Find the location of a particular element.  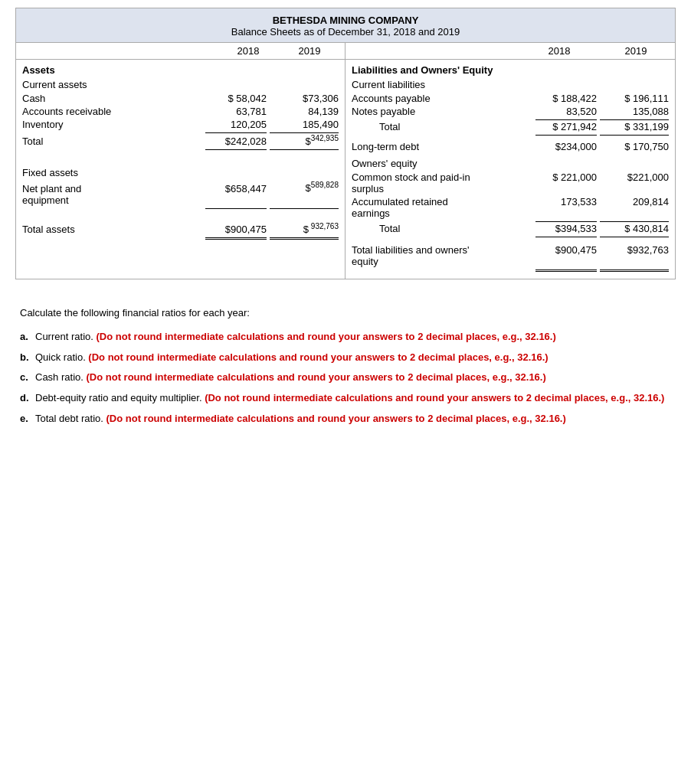

ar-2019: 84,139 is located at coordinates (304, 112).